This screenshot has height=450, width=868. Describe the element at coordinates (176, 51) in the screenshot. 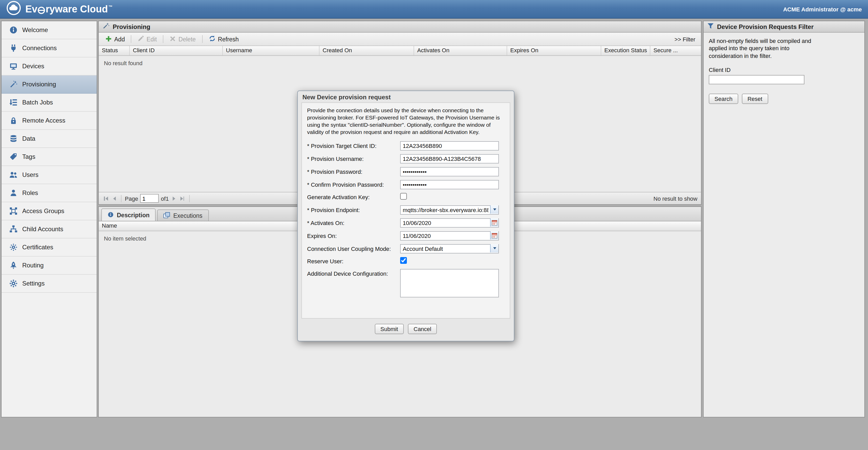

I see `column-header-client-id: Client ID` at that location.